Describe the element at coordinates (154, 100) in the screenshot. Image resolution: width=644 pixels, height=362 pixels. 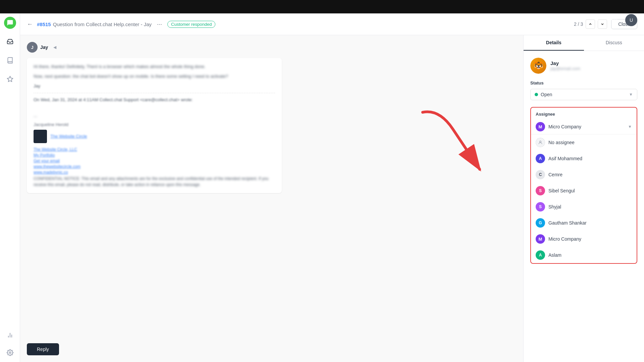
I see `message-line-4: On Wed, Jan 31, 2024 at 4:11AM Collect.c…` at that location.